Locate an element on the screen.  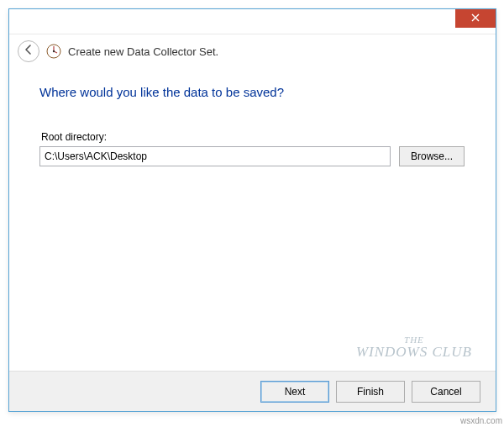
cancel-button: Cancel is located at coordinates (446, 392).